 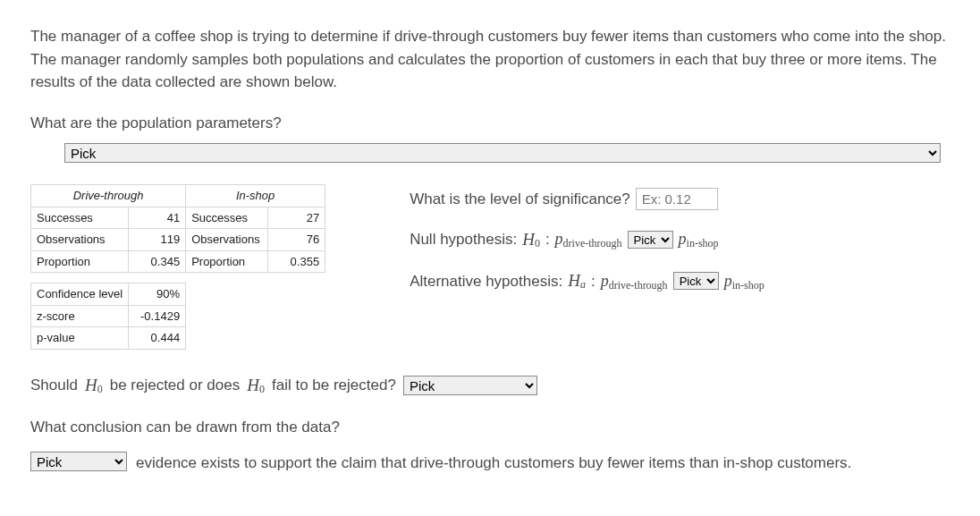 What do you see at coordinates (677, 199) in the screenshot?
I see `significance-input` at bounding box center [677, 199].